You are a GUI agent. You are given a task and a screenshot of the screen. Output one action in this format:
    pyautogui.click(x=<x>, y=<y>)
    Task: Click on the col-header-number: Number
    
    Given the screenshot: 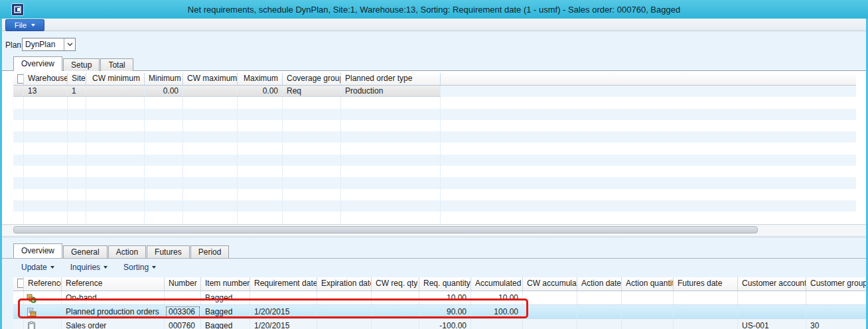 What is the action you would take?
    pyautogui.click(x=183, y=284)
    